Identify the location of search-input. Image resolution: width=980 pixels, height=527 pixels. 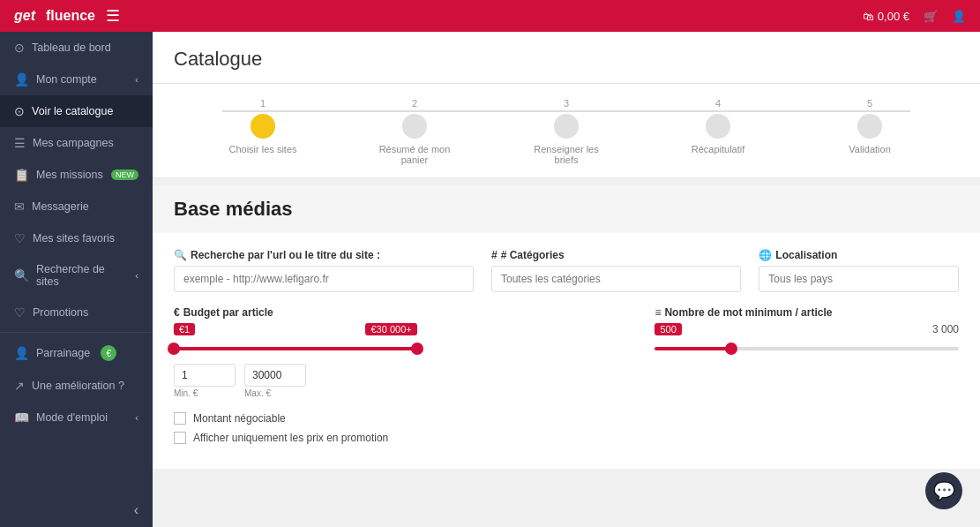
(324, 279).